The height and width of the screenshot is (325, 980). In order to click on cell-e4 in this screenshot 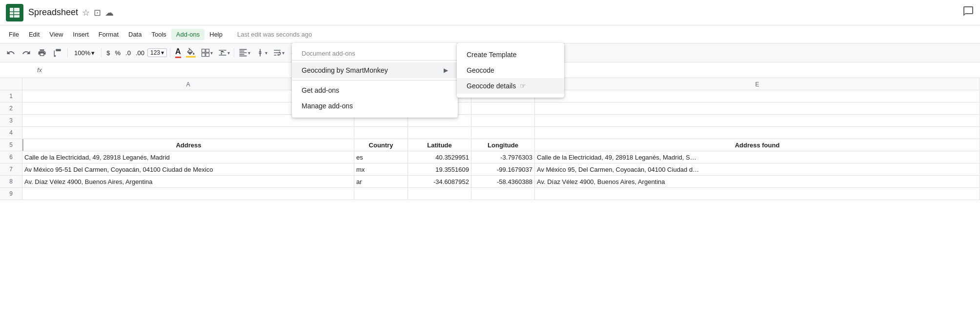, I will do `click(757, 133)`.